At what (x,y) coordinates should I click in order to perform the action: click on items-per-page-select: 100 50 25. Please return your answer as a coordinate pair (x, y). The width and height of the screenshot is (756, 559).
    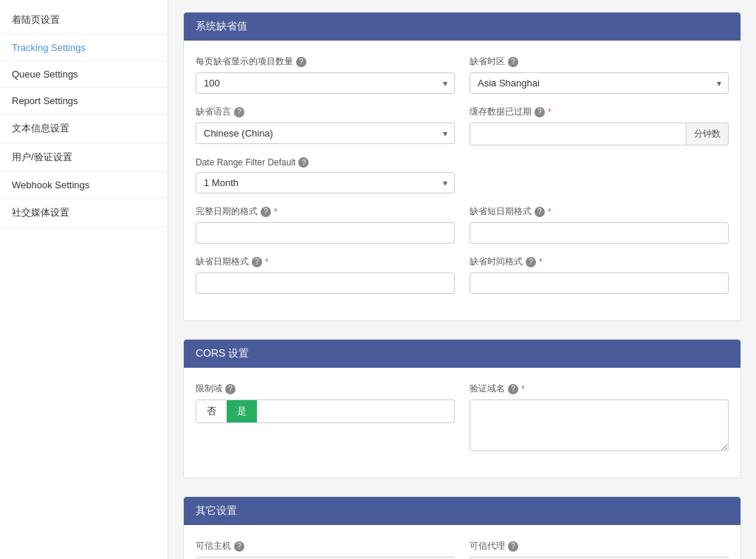
    Looking at the image, I should click on (325, 83).